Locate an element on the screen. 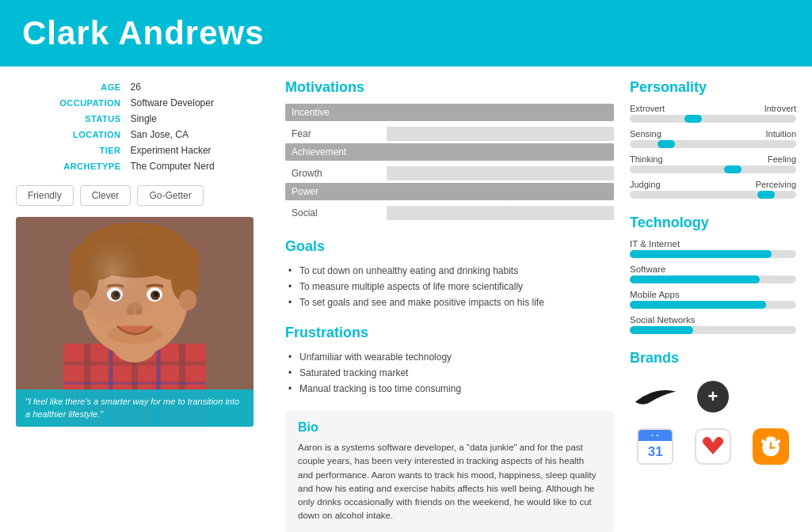 This screenshot has height=532, width=812. tag-clever: Clever is located at coordinates (106, 196).